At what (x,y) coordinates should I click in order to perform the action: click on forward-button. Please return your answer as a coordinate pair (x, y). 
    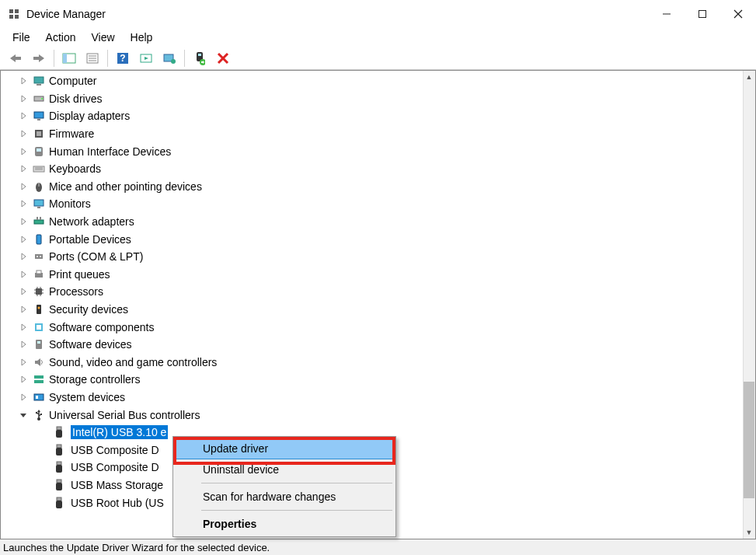
    Looking at the image, I should click on (39, 58).